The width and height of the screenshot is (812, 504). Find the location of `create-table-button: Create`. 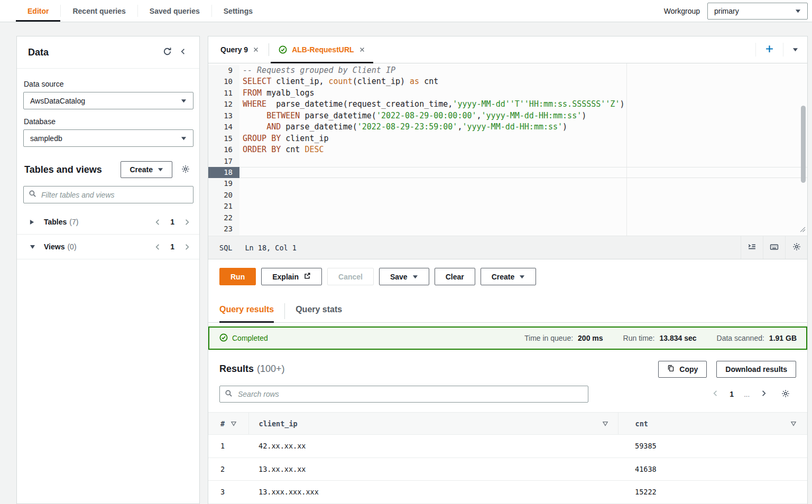

create-table-button: Create is located at coordinates (146, 170).